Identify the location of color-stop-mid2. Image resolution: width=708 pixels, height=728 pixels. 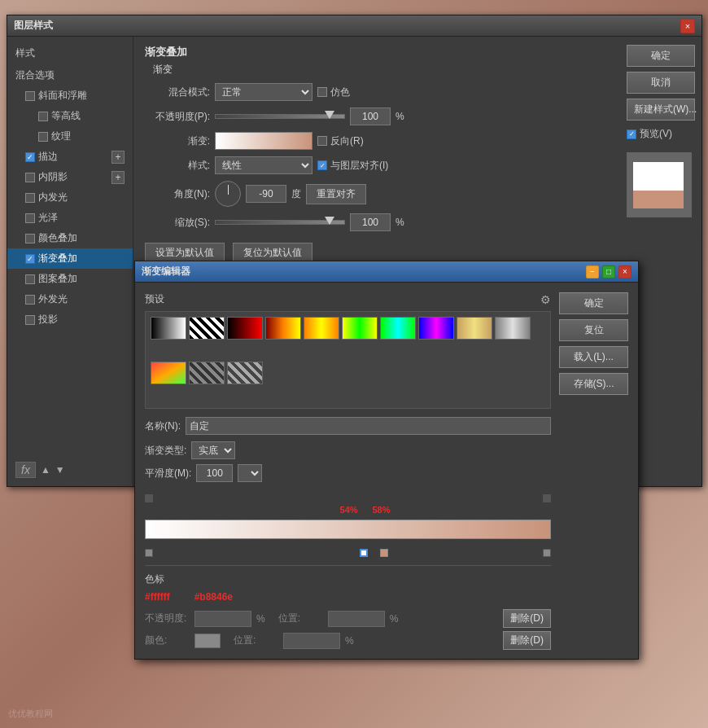
(384, 553).